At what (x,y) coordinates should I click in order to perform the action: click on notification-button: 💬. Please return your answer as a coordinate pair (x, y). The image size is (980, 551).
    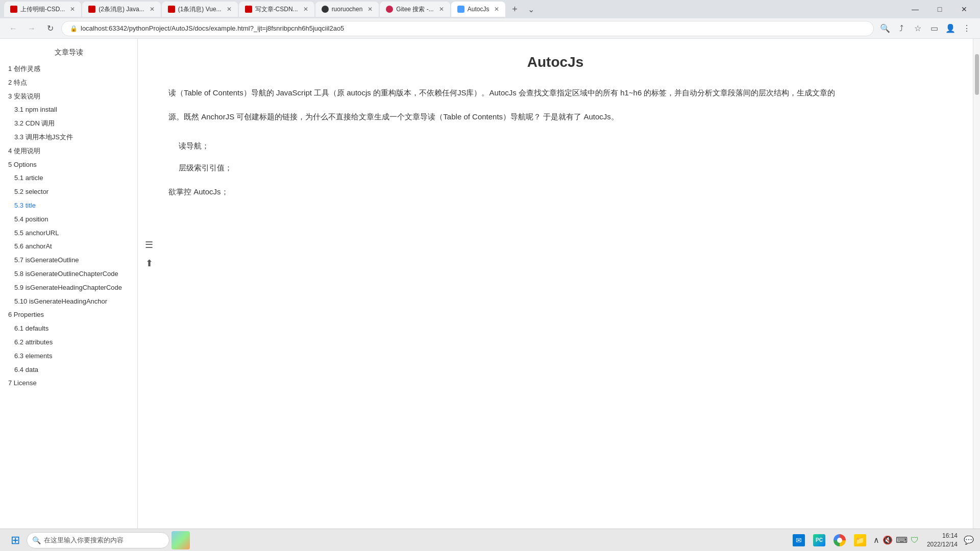
    Looking at the image, I should click on (969, 540).